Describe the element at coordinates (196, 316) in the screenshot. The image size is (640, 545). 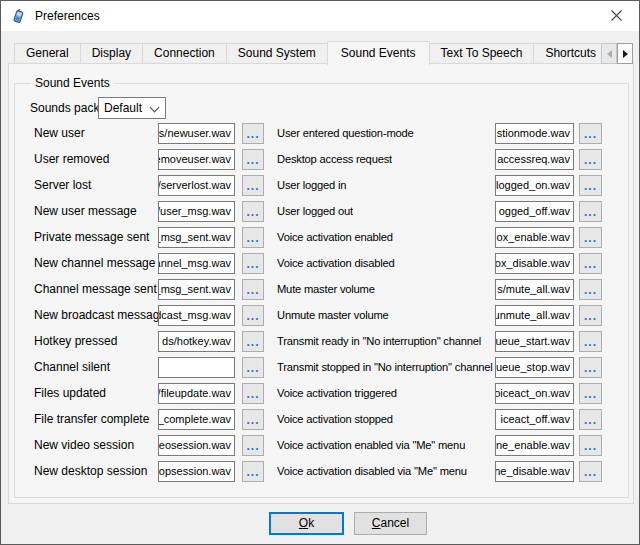
I see `sound-file-input: dcast_msg.wav` at that location.